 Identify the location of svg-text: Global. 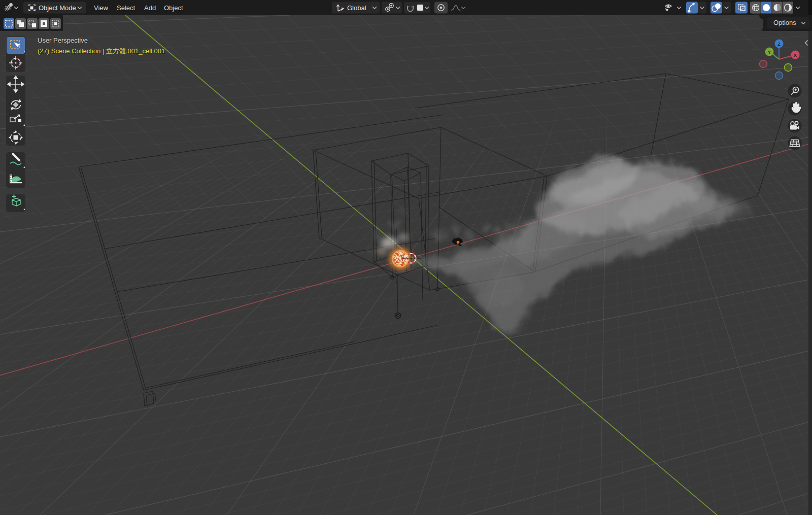
(357, 8).